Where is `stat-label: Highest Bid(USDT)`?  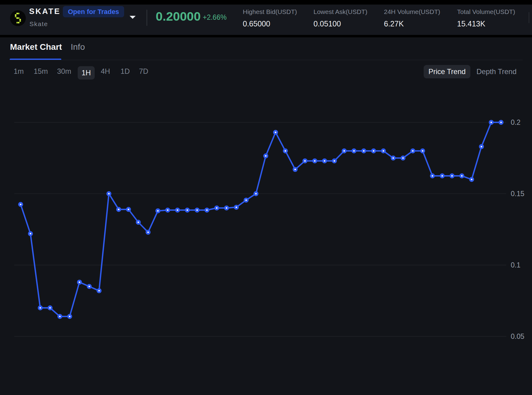
stat-label: Highest Bid(USDT) is located at coordinates (270, 12).